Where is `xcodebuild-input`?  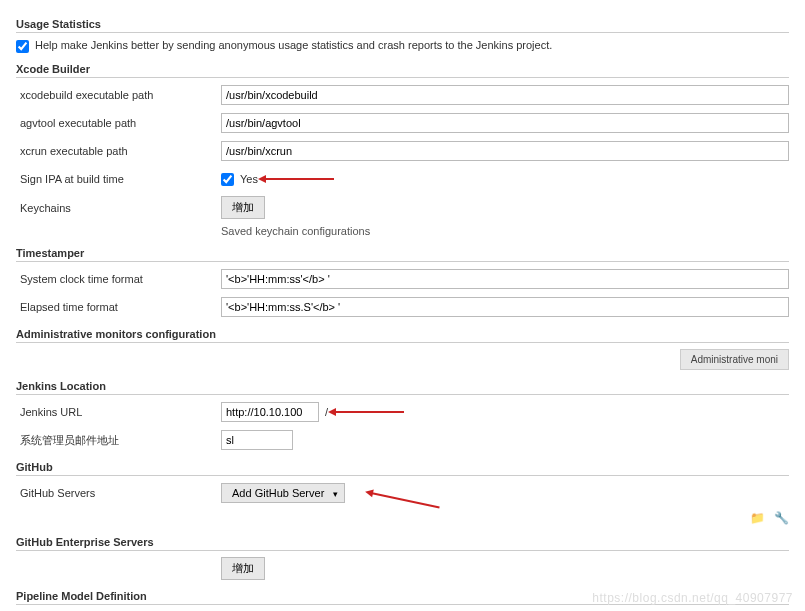 xcodebuild-input is located at coordinates (505, 95).